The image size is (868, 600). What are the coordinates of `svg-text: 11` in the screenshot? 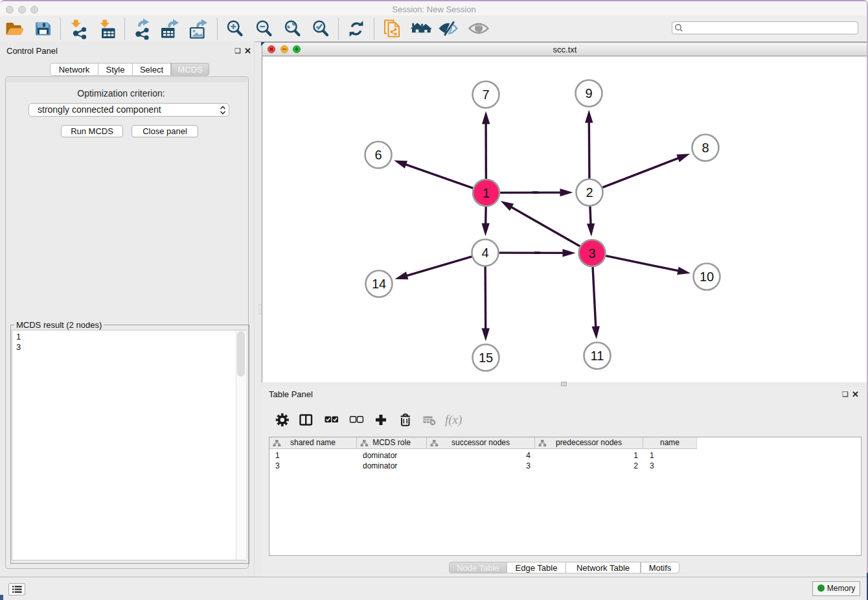 It's located at (597, 356).